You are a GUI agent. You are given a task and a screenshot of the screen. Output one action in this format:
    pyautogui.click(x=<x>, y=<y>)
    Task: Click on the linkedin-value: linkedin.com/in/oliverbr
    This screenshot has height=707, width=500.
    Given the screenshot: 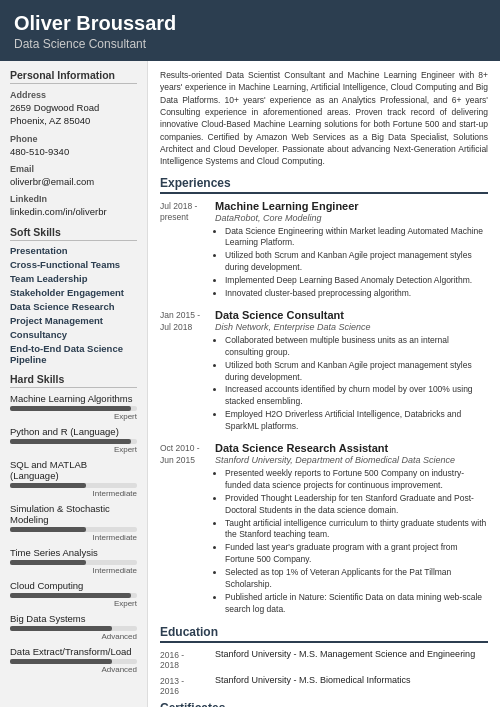 What is the action you would take?
    pyautogui.click(x=74, y=212)
    